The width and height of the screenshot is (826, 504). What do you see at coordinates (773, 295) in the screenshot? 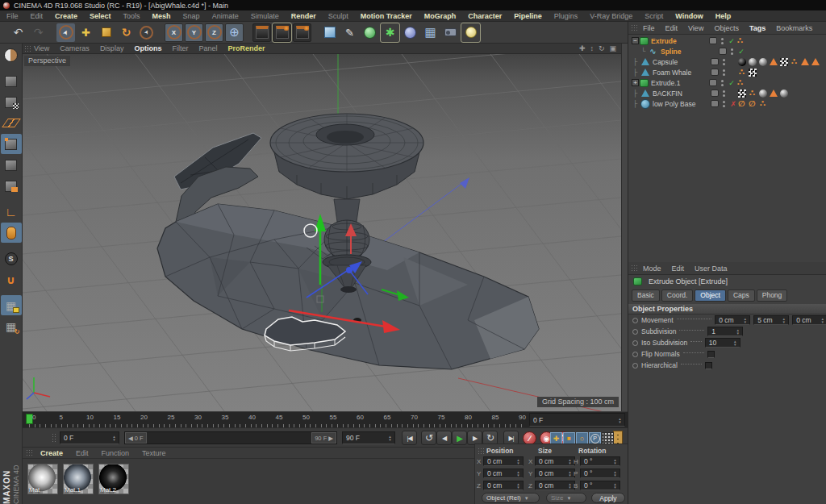
I see `tab-phong: Phong` at bounding box center [773, 295].